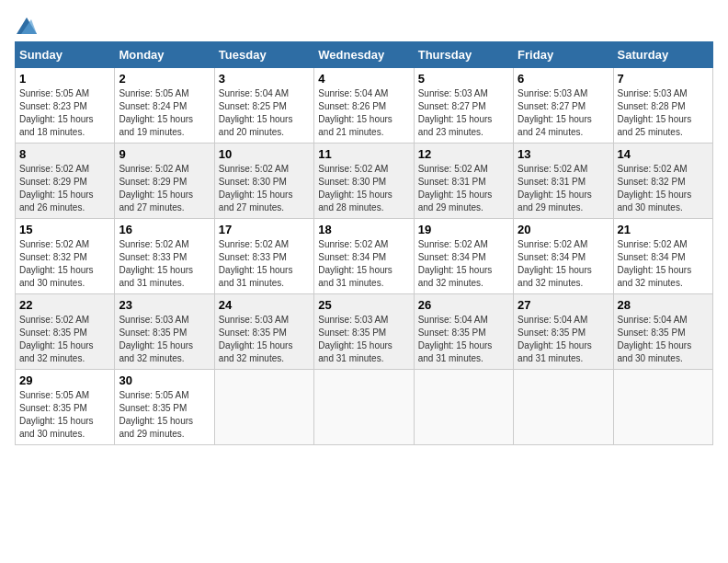 This screenshot has height=563, width=728. Describe the element at coordinates (463, 155) in the screenshot. I see `day-number: 12` at that location.